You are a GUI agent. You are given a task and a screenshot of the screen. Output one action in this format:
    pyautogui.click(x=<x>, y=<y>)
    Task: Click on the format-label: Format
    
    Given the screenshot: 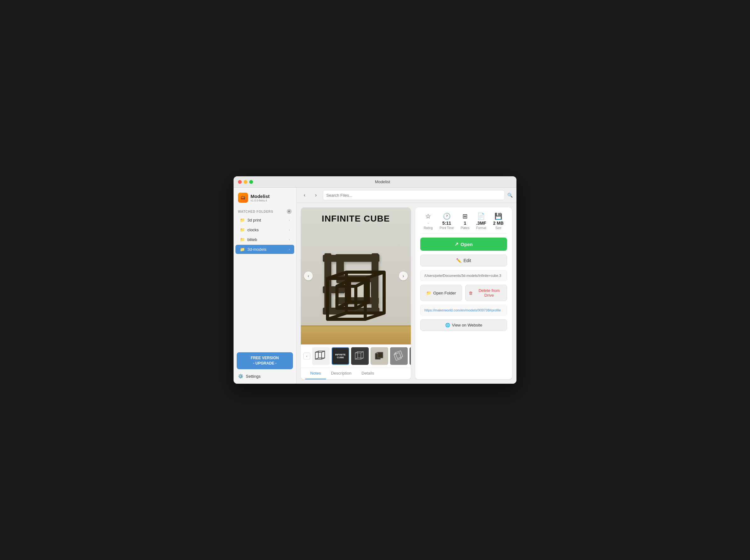 What is the action you would take?
    pyautogui.click(x=481, y=228)
    